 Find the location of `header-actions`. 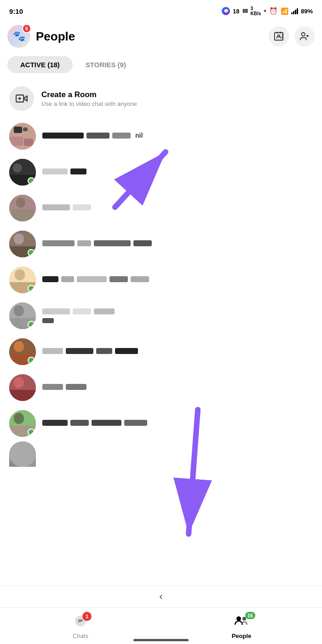

header-actions is located at coordinates (292, 36).